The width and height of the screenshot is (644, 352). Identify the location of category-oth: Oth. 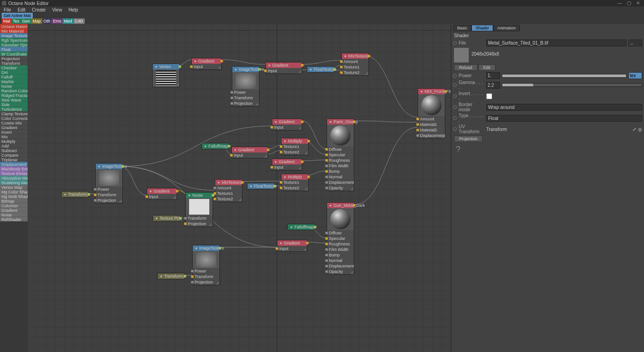
(47, 21).